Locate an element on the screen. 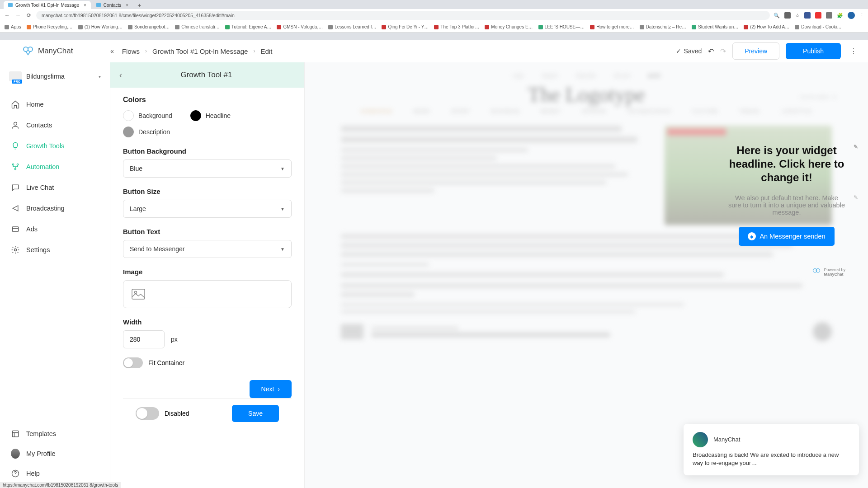  widget-headline: ✎Here is your widget headline. Click her… is located at coordinates (787, 164).